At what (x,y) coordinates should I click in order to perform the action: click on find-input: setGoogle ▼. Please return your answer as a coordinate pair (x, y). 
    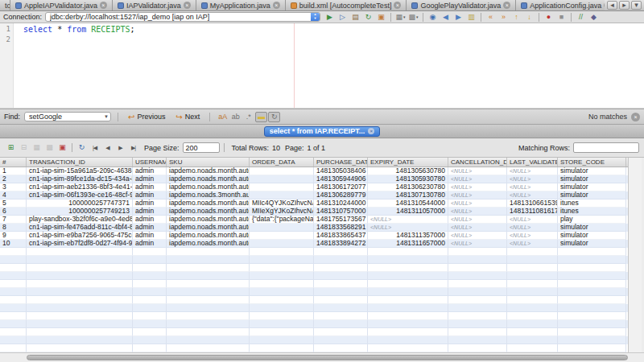
    Looking at the image, I should click on (68, 117).